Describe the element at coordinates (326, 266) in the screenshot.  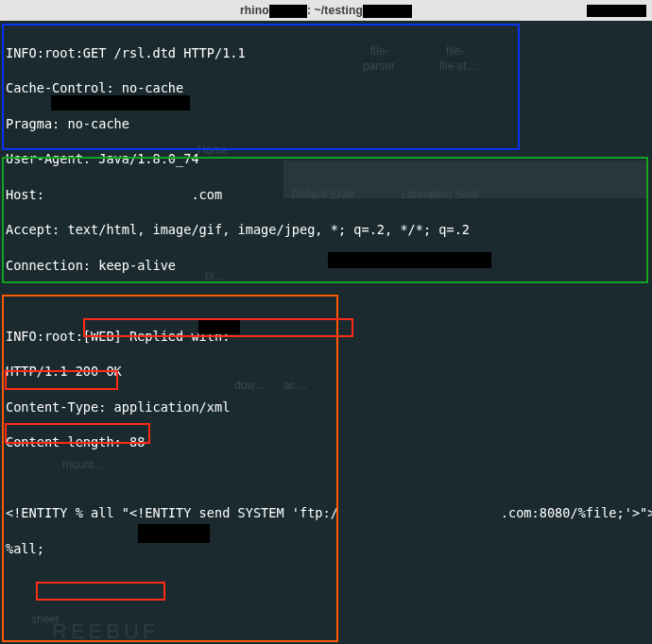
I see `request-line: Connection: keep-alive` at that location.